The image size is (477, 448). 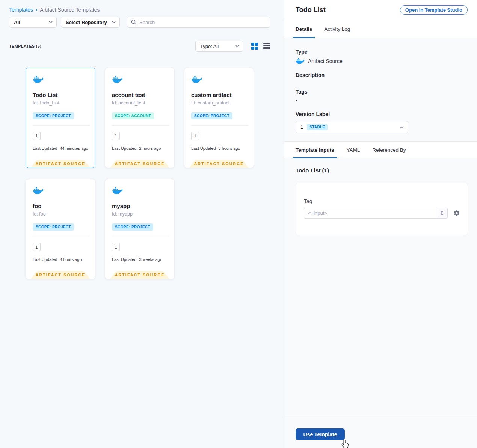 I want to click on template-id: Id: account_test, so click(x=140, y=103).